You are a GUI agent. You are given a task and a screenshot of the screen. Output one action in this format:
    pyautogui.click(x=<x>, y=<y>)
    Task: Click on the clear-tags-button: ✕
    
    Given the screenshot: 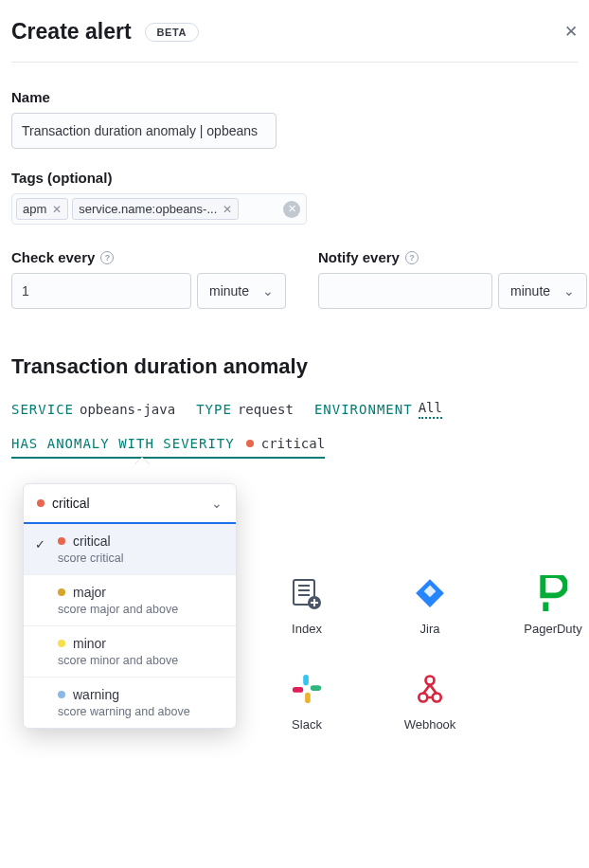 What is the action you would take?
    pyautogui.click(x=292, y=209)
    